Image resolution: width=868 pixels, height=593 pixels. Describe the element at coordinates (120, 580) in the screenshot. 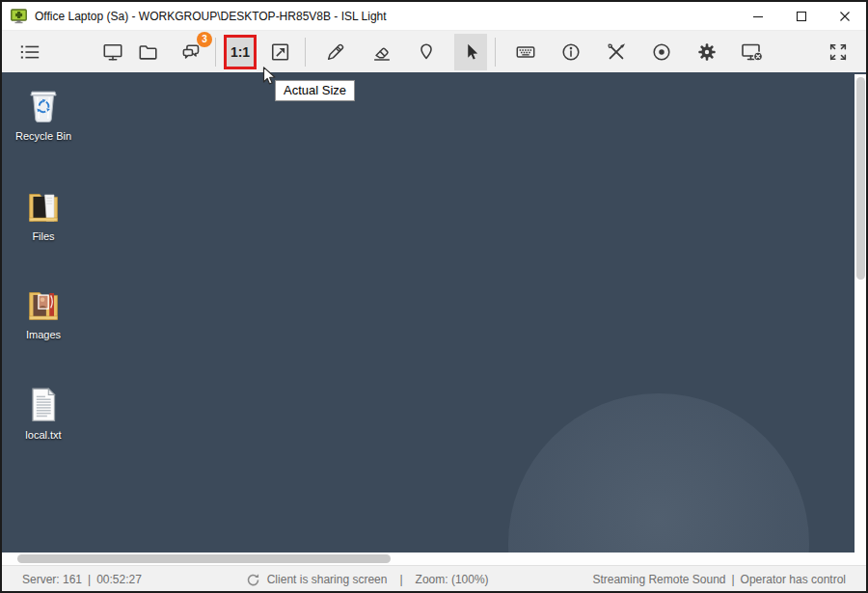

I see `session-duration: 00:52:27` at that location.